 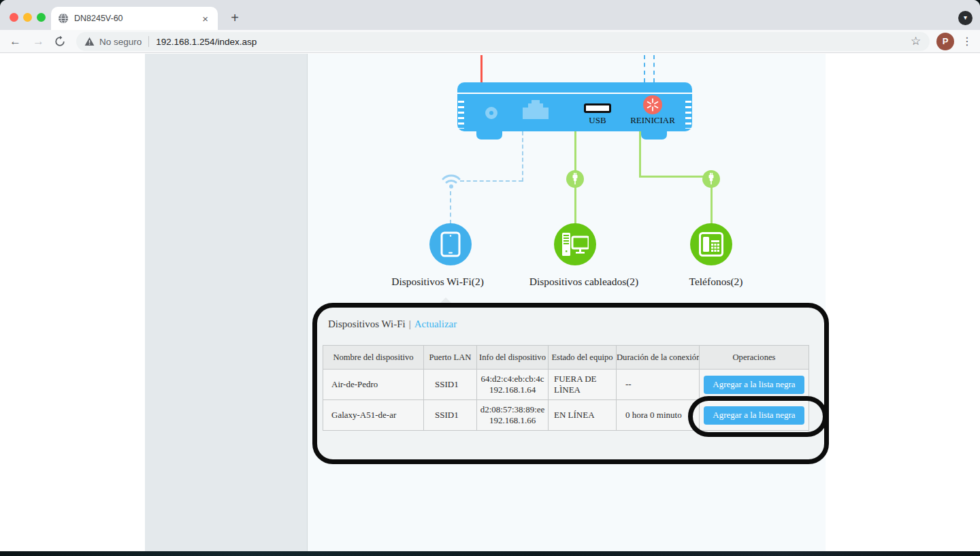 What do you see at coordinates (754, 358) in the screenshot?
I see `col-header-operations: Operaciones` at bounding box center [754, 358].